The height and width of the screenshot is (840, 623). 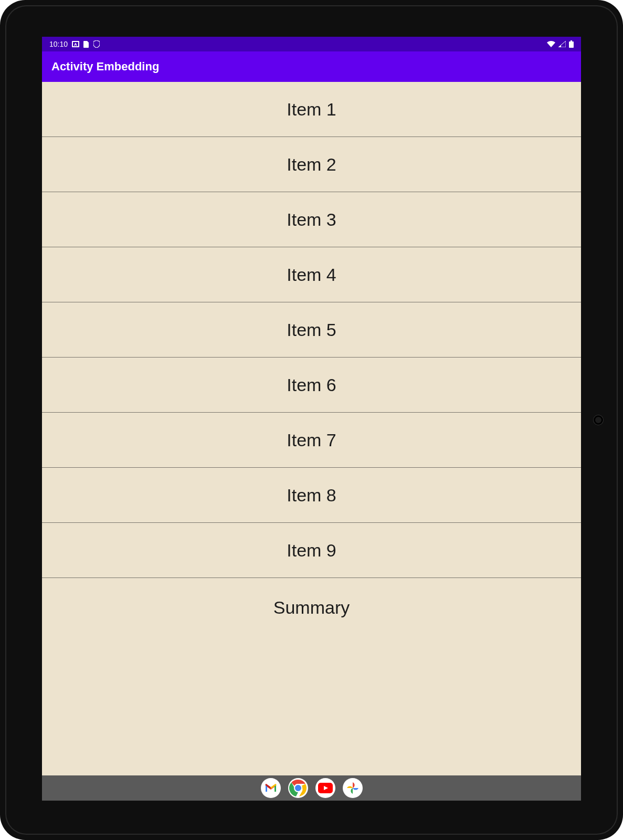 I want to click on app-bar: Activity Embedding, so click(x=312, y=67).